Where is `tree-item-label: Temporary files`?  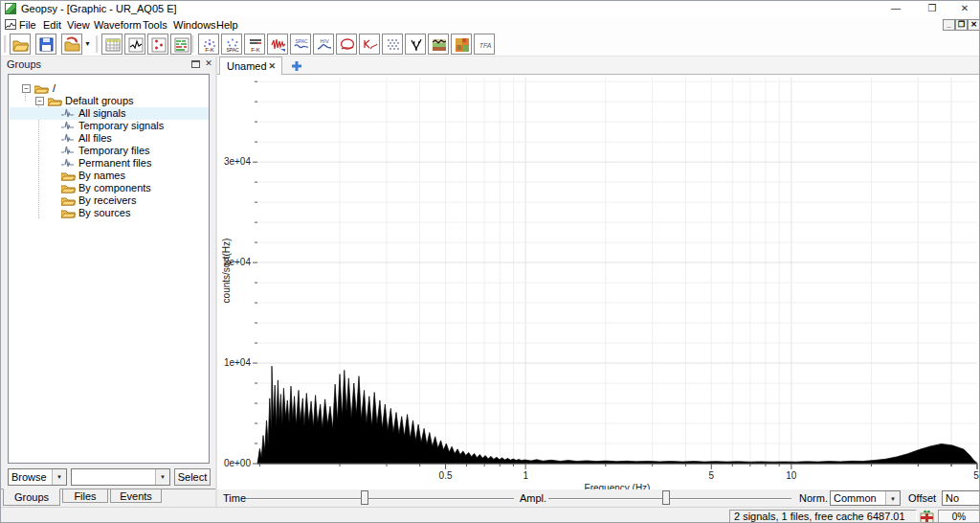 tree-item-label: Temporary files is located at coordinates (115, 151).